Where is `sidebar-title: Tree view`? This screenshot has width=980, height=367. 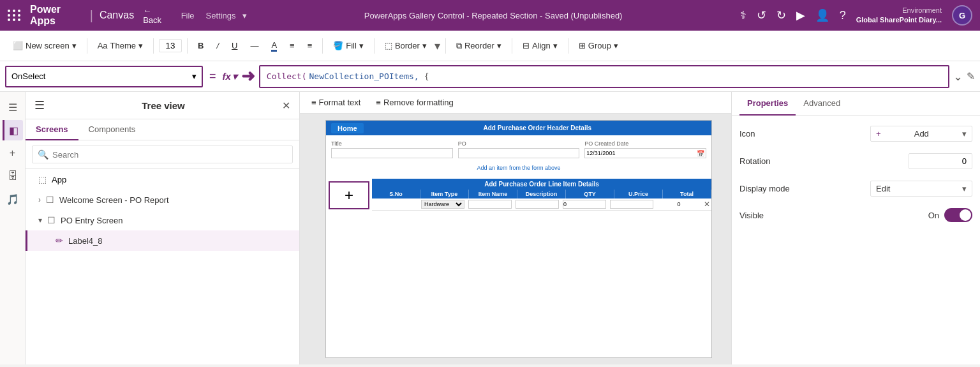 sidebar-title: Tree view is located at coordinates (163, 106).